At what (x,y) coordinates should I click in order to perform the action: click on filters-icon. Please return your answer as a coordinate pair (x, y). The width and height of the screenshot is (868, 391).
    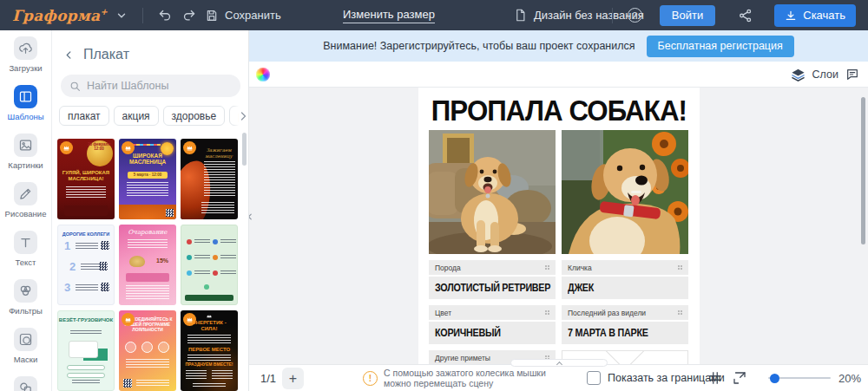
    Looking at the image, I should click on (26, 291).